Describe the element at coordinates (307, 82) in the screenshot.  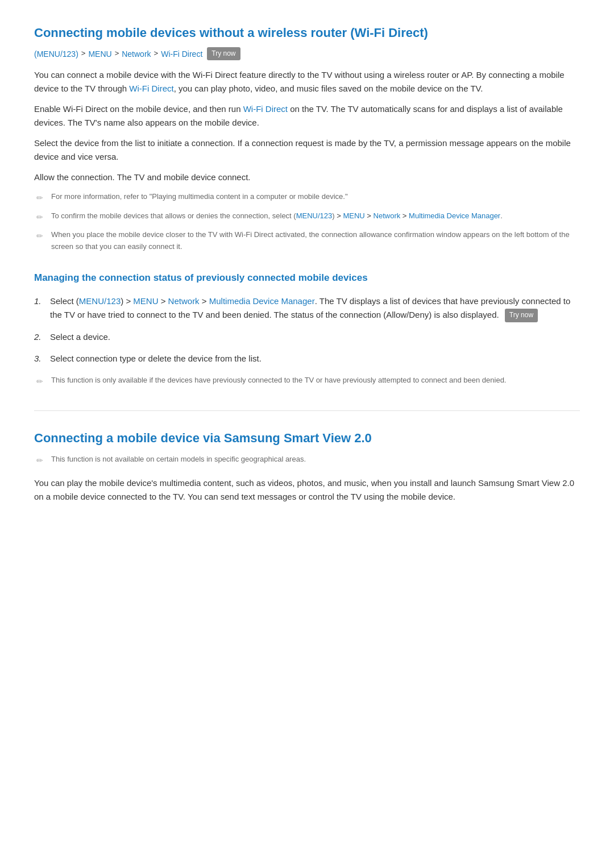
I see `section1-para1: You can connect a mobile device with the…` at that location.